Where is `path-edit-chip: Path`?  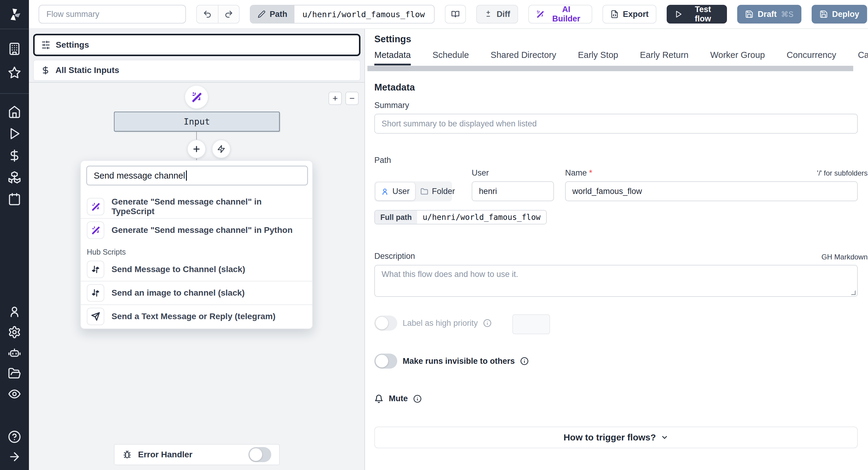
path-edit-chip: Path is located at coordinates (273, 14).